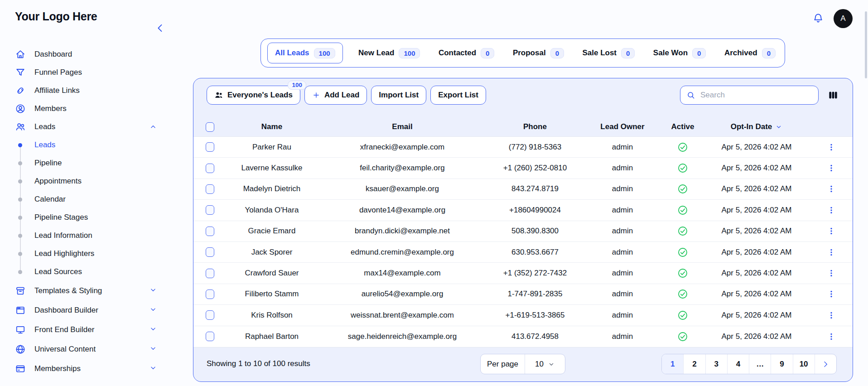 The height and width of the screenshot is (386, 868). I want to click on table-row: Kris Rolfson weissnat.brent@example.com …, so click(523, 315).